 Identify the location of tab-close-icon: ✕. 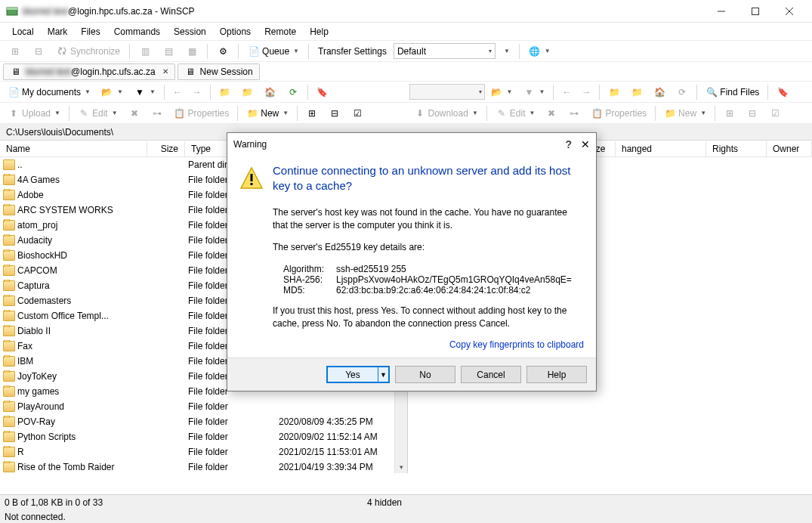
(165, 71).